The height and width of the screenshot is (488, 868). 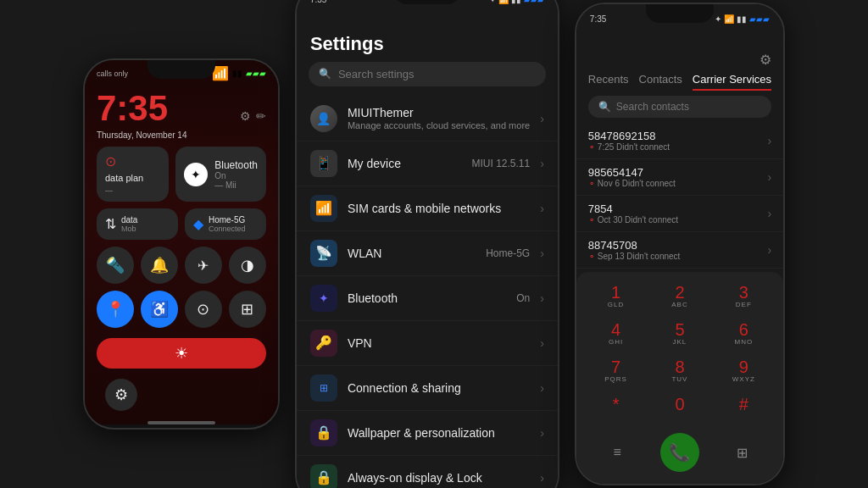 What do you see at coordinates (680, 141) in the screenshot?
I see `call-item-0: 58478692158 ⚬ 7:25 Didn't connect ›` at bounding box center [680, 141].